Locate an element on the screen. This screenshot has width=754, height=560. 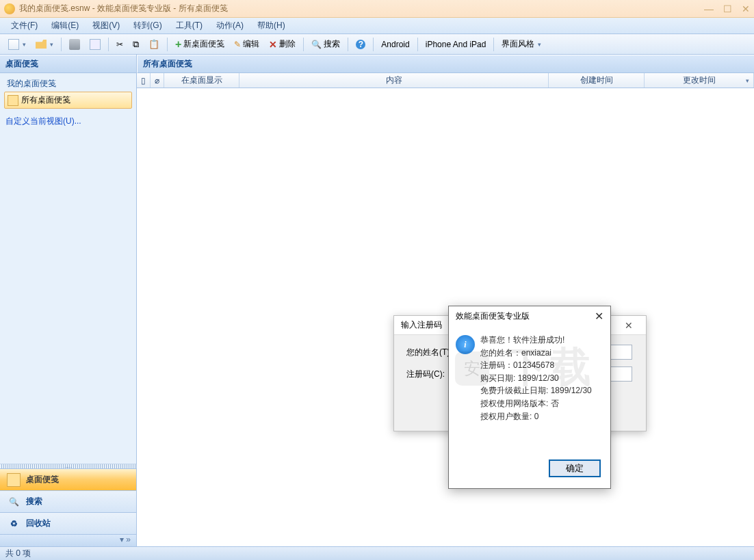
ok-button: 确定 is located at coordinates (575, 468).